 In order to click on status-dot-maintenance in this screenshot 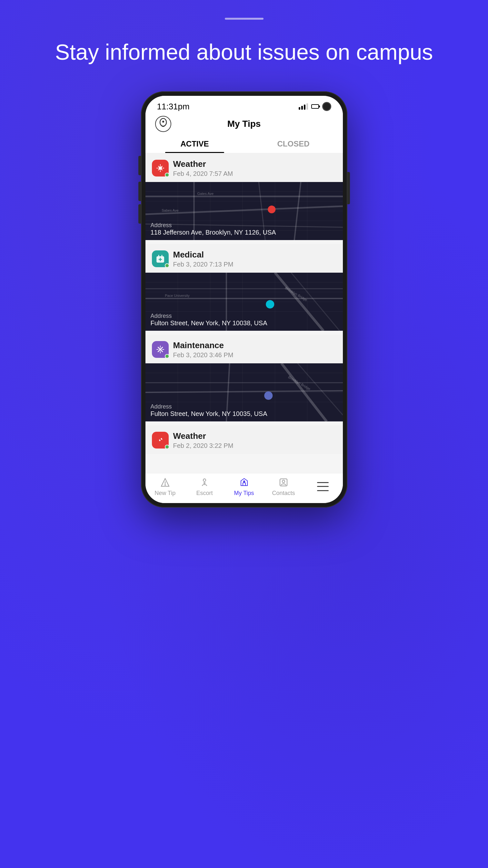, I will do `click(167, 356)`.